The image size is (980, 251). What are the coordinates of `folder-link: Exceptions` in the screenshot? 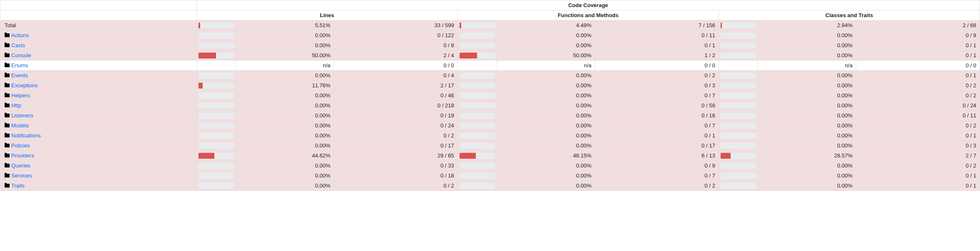 It's located at (25, 85).